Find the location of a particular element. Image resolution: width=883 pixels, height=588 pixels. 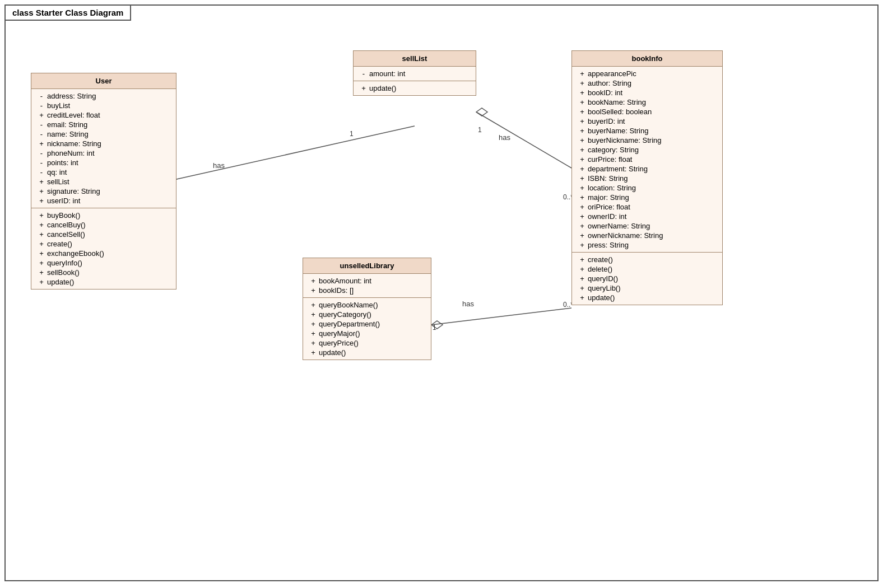

class-selllist-header: sellList is located at coordinates (415, 59).